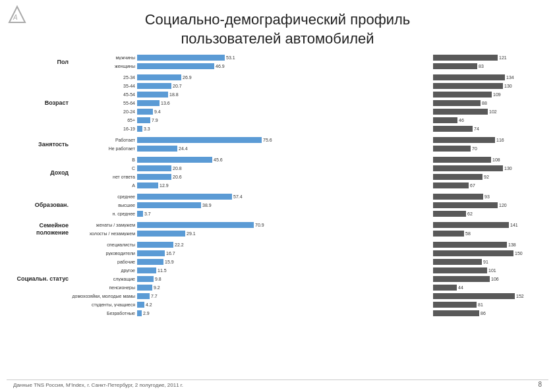 This screenshot has width=555, height=392. I want to click on left-bar-value: 12.9, so click(164, 186).